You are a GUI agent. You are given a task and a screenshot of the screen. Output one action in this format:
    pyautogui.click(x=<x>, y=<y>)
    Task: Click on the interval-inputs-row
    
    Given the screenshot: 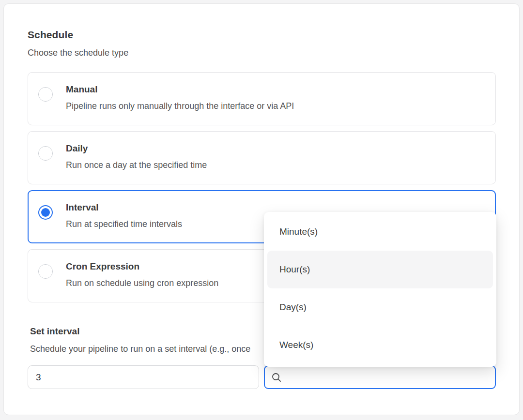 What is the action you would take?
    pyautogui.click(x=262, y=377)
    